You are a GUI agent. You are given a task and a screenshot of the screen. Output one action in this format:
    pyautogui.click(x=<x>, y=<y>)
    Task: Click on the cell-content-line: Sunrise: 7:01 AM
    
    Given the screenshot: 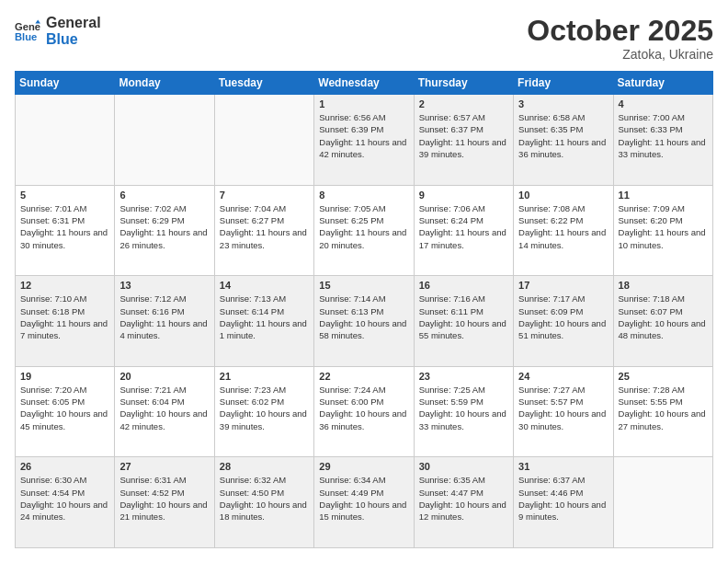 What is the action you would take?
    pyautogui.click(x=64, y=208)
    